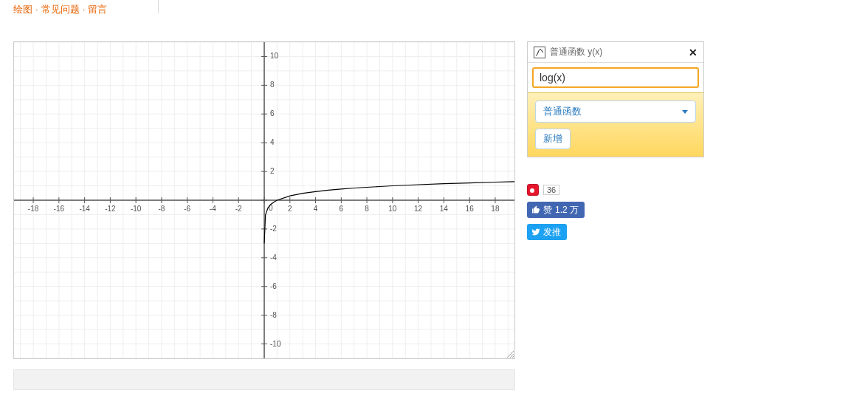  I want to click on function-type-label: 普通函数, so click(562, 112).